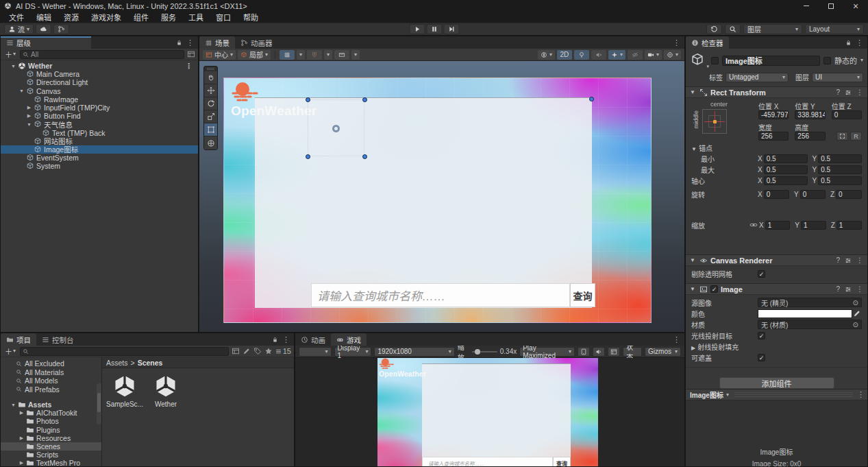 Image resolution: width=868 pixels, height=467 pixels. What do you see at coordinates (349, 339) in the screenshot?
I see `tab-game: 游戏` at bounding box center [349, 339].